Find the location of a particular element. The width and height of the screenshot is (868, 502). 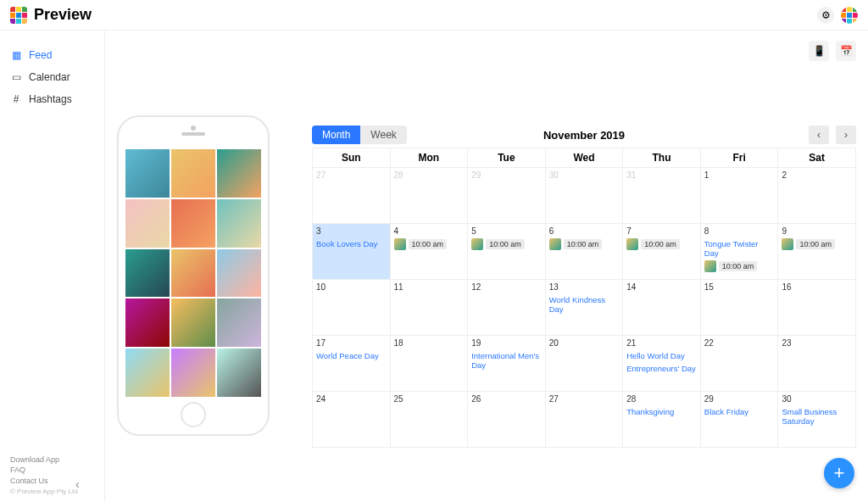

sidebar-item-hashtags: # Hashtags is located at coordinates (53, 99).